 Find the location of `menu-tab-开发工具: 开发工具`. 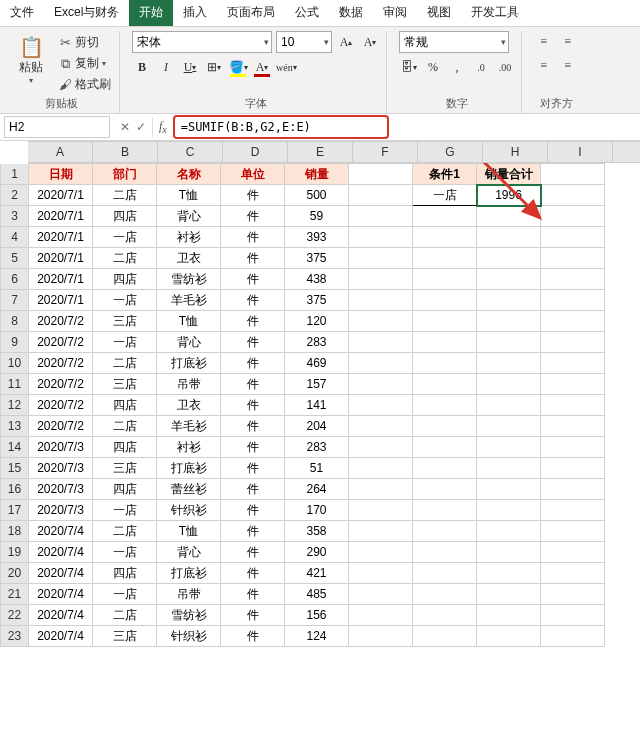

menu-tab-开发工具: 开发工具 is located at coordinates (495, 13).